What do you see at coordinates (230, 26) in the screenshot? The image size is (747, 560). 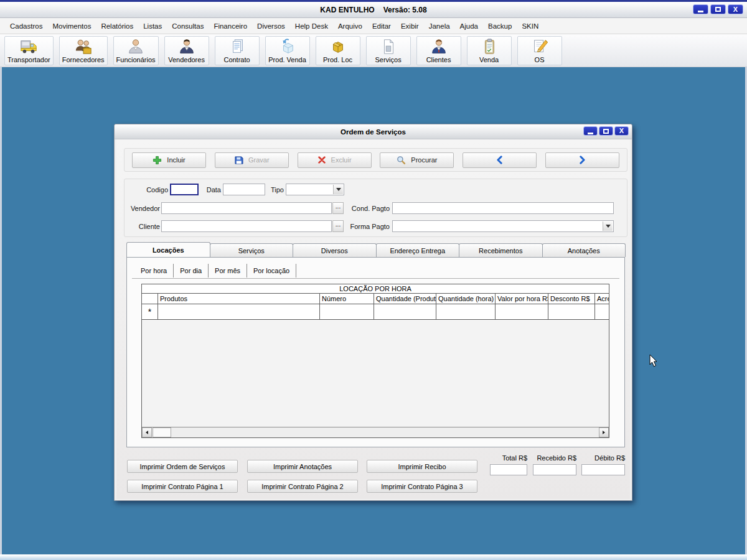 I see `menu-financeiro: Financeiro` at bounding box center [230, 26].